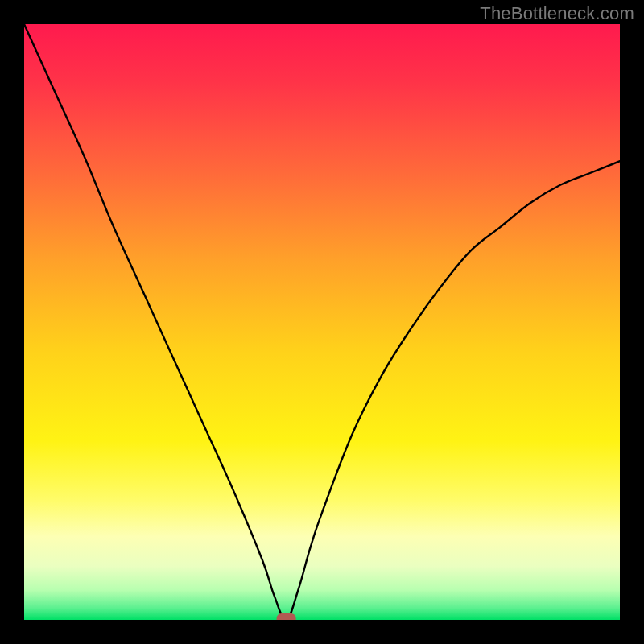 The height and width of the screenshot is (644, 644). Describe the element at coordinates (557, 14) in the screenshot. I see `watermark-text: TheBottleneck.com` at that location.